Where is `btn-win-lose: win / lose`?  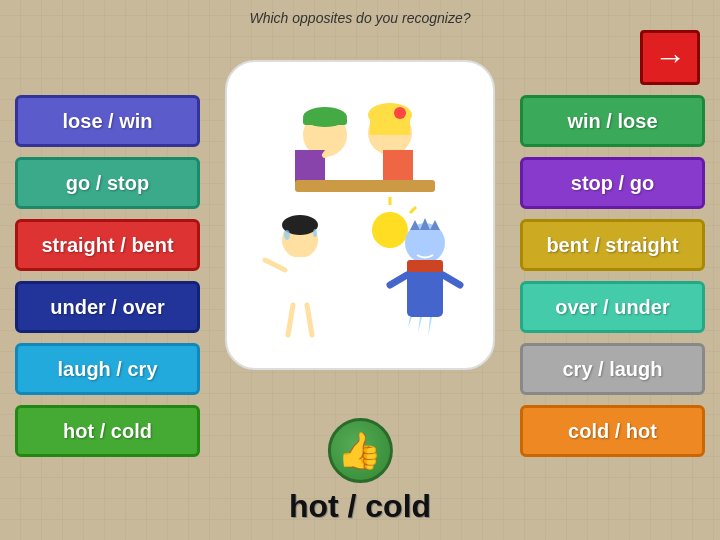
btn-win-lose: win / lose is located at coordinates (612, 121).